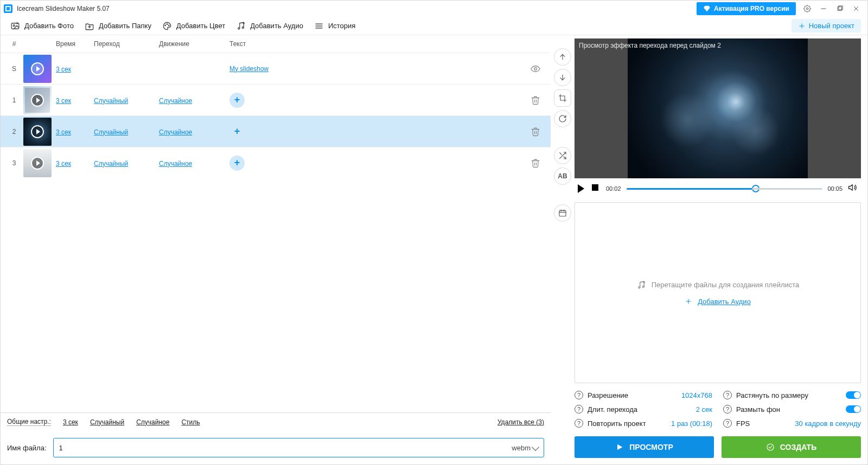  I want to click on shuffle-button, so click(563, 156).